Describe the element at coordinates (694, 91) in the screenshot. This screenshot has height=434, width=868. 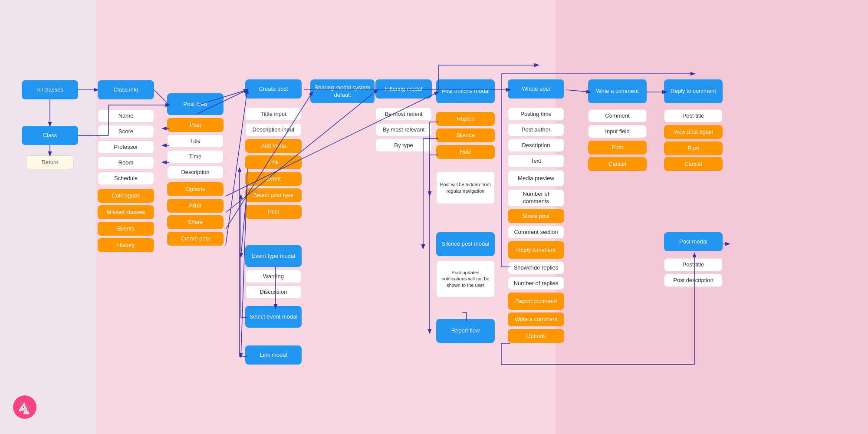
I see `node-reply-to-comment: Reply to comment` at that location.